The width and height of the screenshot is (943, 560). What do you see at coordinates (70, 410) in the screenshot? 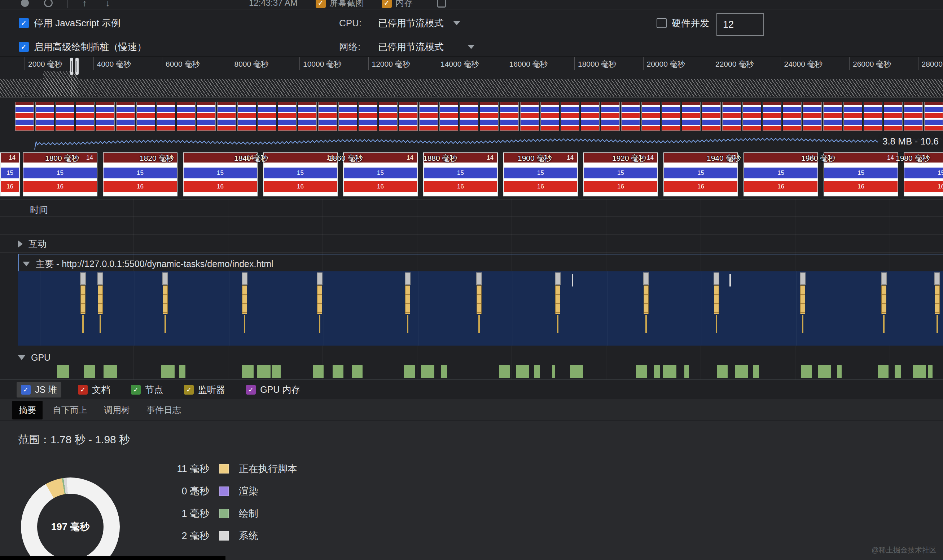
I see `tab-bottom-up: 自下而上` at bounding box center [70, 410].